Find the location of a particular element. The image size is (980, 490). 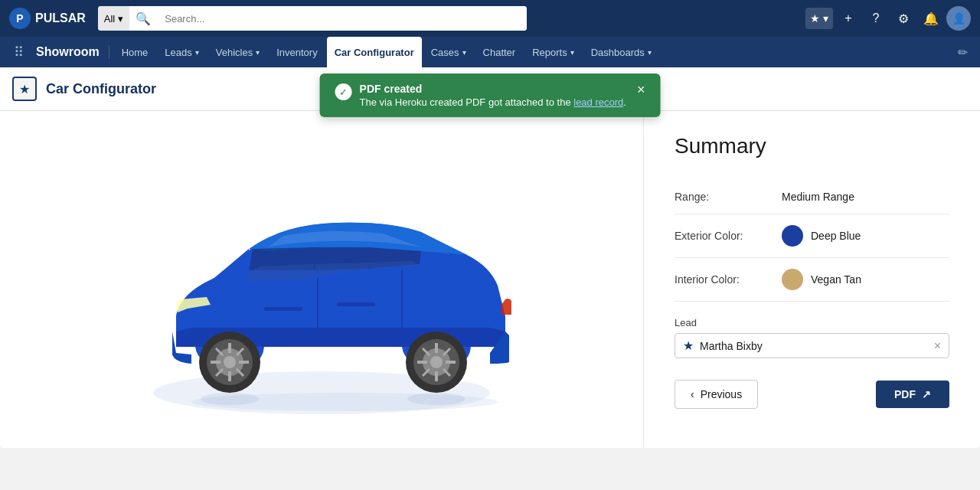

chevron-left-icon: ‹ is located at coordinates (692, 394).